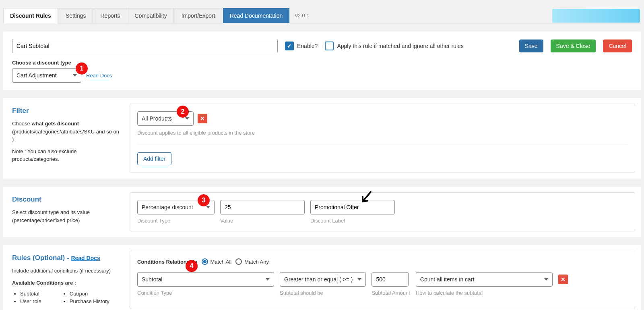 Image resolution: width=644 pixels, height=310 pixels. What do you see at coordinates (31, 16) in the screenshot?
I see `tab-discount-rules: Discount Rules` at bounding box center [31, 16].